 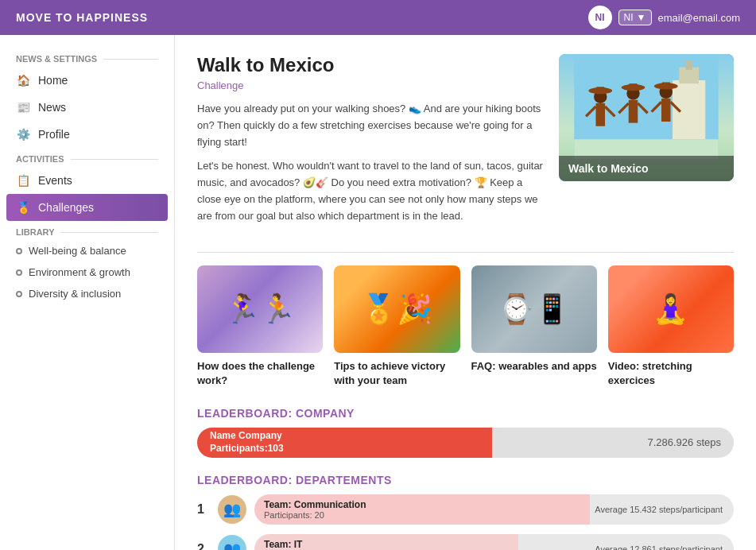 What do you see at coordinates (671, 327) in the screenshot?
I see `card-video-stretching: 🧘‍♀️ Video: stretching exercices` at bounding box center [671, 327].